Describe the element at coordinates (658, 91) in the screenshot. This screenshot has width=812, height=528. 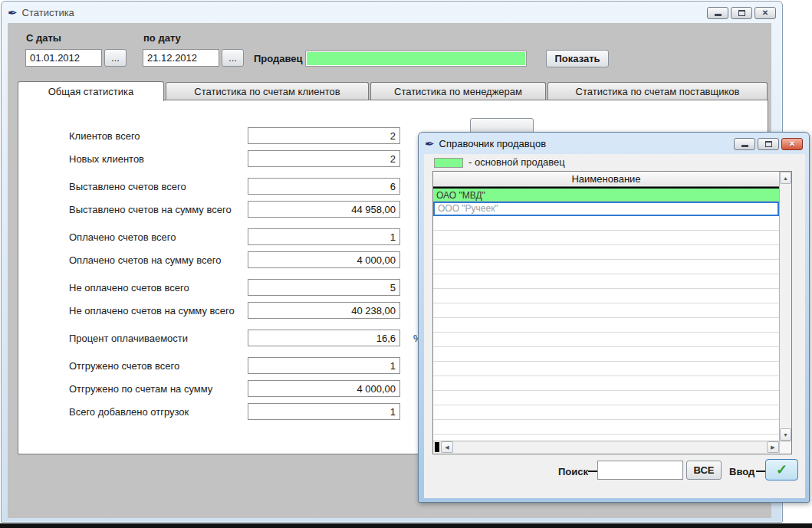
I see `tab-4: Статистика по счетам поставщиков` at that location.